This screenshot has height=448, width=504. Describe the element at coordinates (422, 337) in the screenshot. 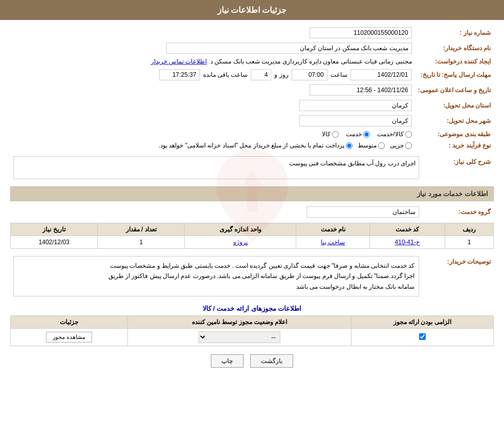

I see `permit-required-cell` at that location.